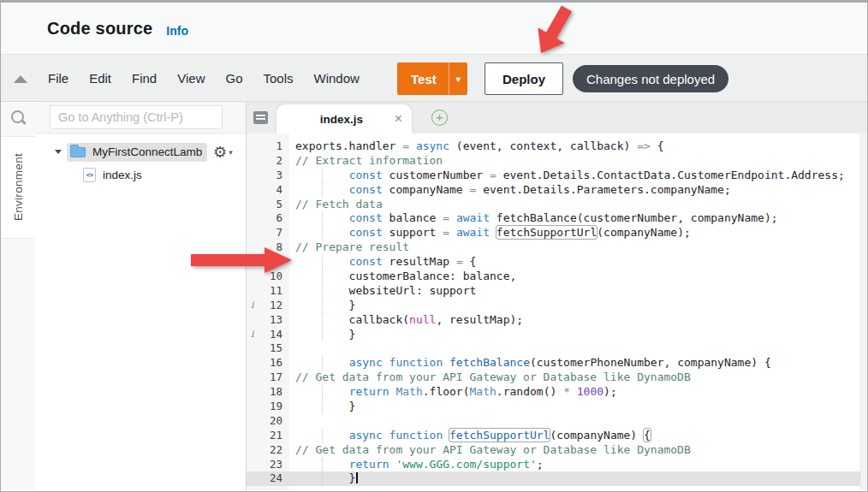 The height and width of the screenshot is (492, 868). What do you see at coordinates (100, 79) in the screenshot?
I see `menu-item-edit: Edit` at bounding box center [100, 79].